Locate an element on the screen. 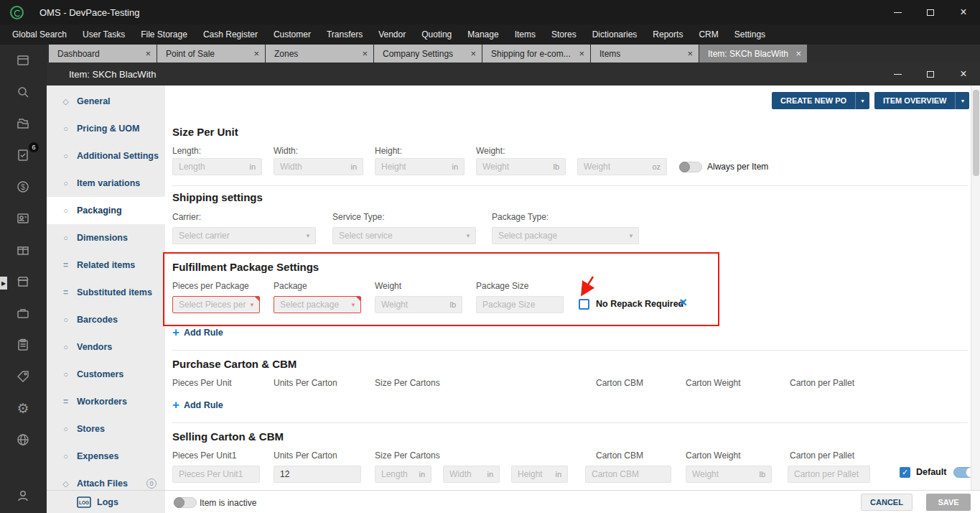  item-overview-button: ITEM OVERVIEW ▼ is located at coordinates (922, 101).